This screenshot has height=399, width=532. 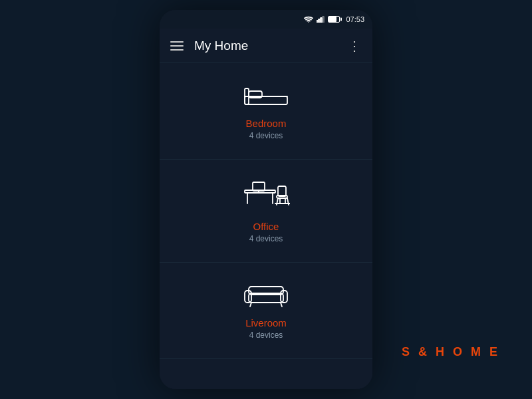 I want to click on signal-icon, so click(x=321, y=19).